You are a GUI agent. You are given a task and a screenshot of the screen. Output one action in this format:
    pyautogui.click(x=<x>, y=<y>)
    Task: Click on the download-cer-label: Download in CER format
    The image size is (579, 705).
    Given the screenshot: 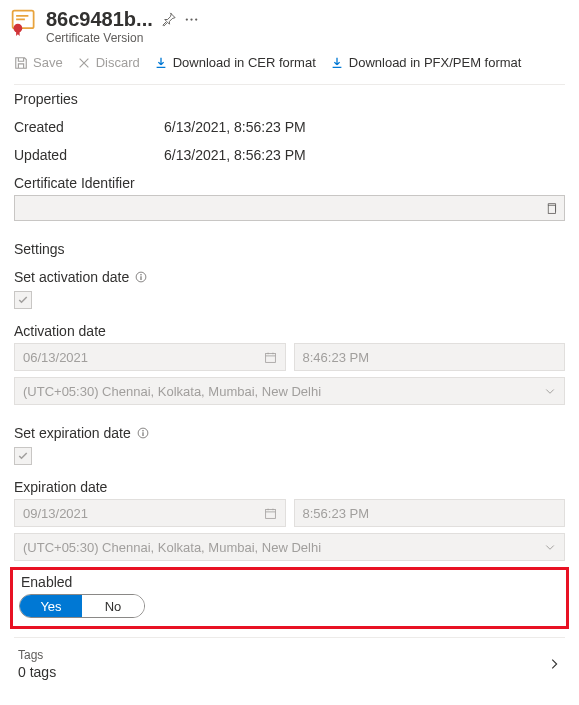 What is the action you would take?
    pyautogui.click(x=244, y=62)
    